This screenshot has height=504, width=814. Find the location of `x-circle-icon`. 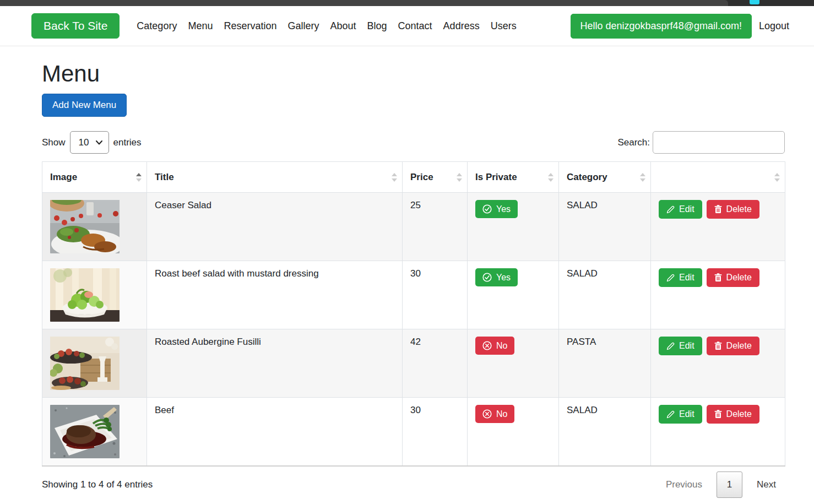

x-circle-icon is located at coordinates (487, 414).